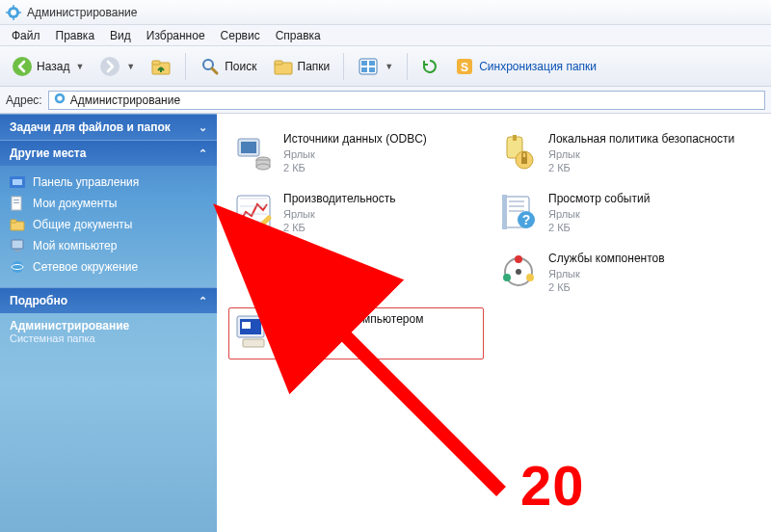 The height and width of the screenshot is (532, 771). Describe the element at coordinates (48, 153) in the screenshot. I see `group-places-title: Другие места` at that location.